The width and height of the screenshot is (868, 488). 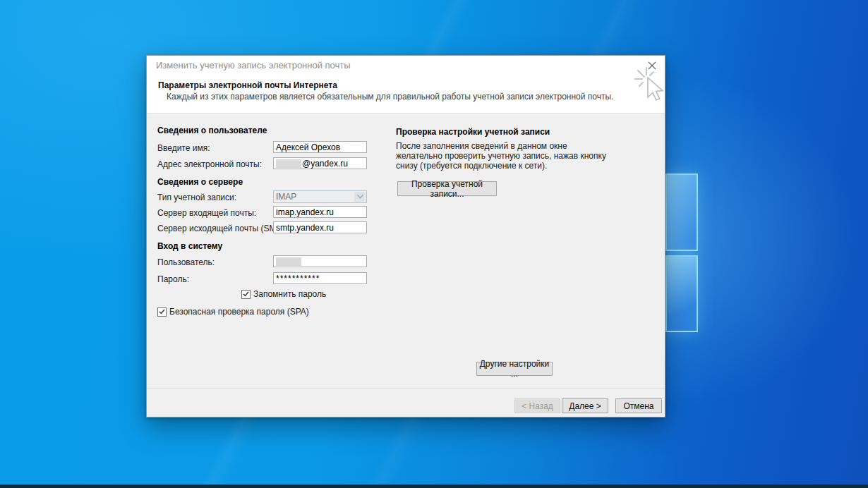 What do you see at coordinates (289, 262) in the screenshot?
I see `username-redaction-block` at bounding box center [289, 262].